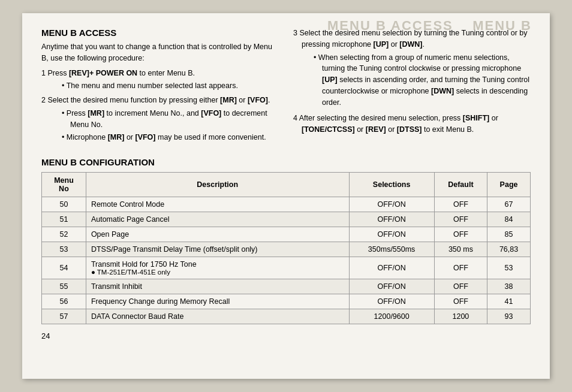  Describe the element at coordinates (170, 138) in the screenshot. I see `step-2-bullet-2: Microphone [MR] or [VFO] may be used if …` at that location.